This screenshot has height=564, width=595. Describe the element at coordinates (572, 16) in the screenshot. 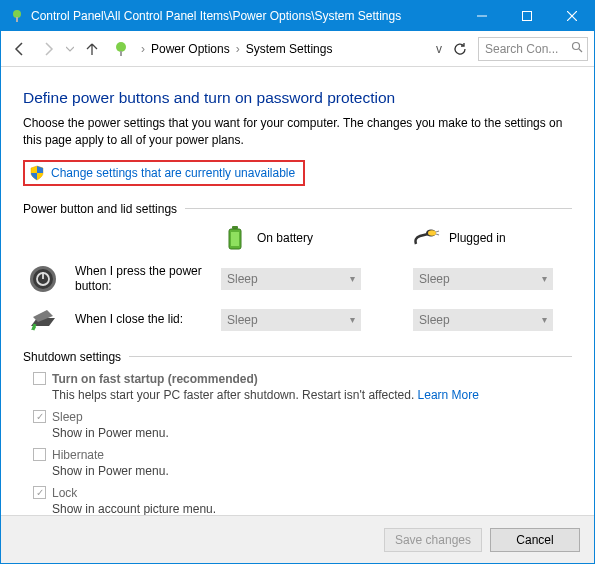

I see `close-button` at that location.